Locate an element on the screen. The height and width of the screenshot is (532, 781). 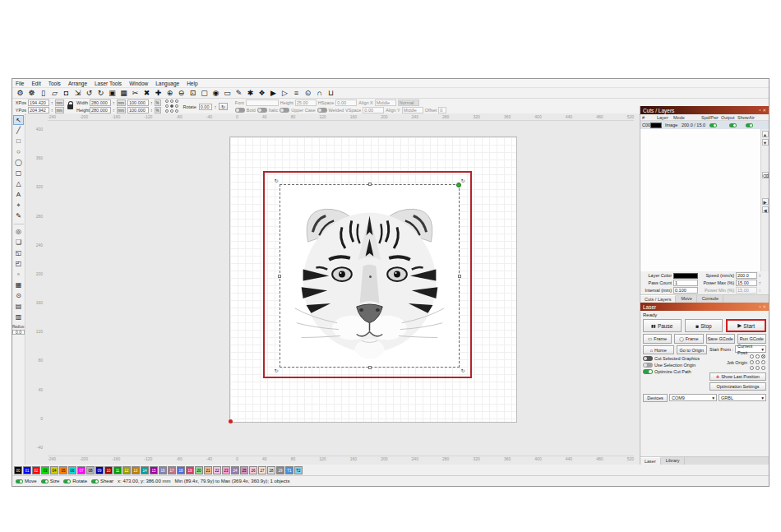
select-tool-icon: ↖ is located at coordinates (18, 120).